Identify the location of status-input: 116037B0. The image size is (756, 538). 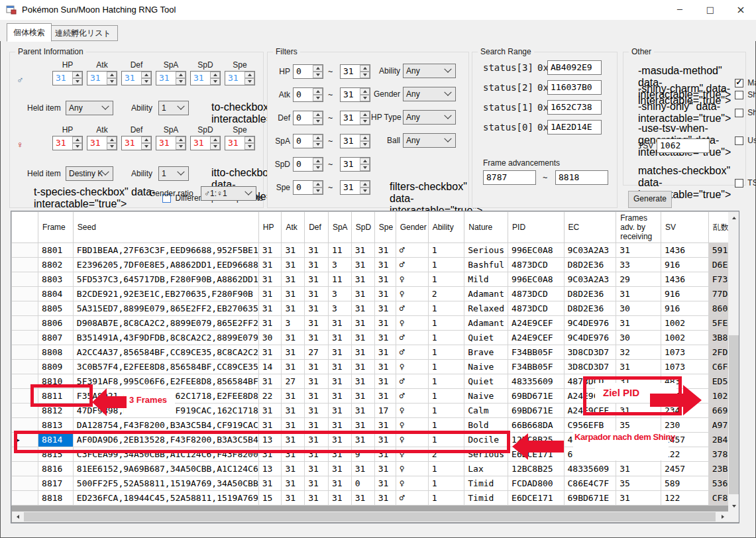
(574, 87).